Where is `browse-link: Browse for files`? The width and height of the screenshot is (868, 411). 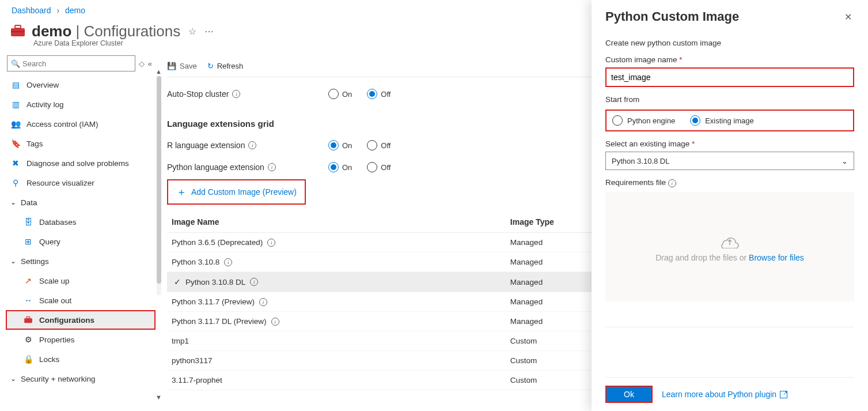 browse-link: Browse for files is located at coordinates (776, 258).